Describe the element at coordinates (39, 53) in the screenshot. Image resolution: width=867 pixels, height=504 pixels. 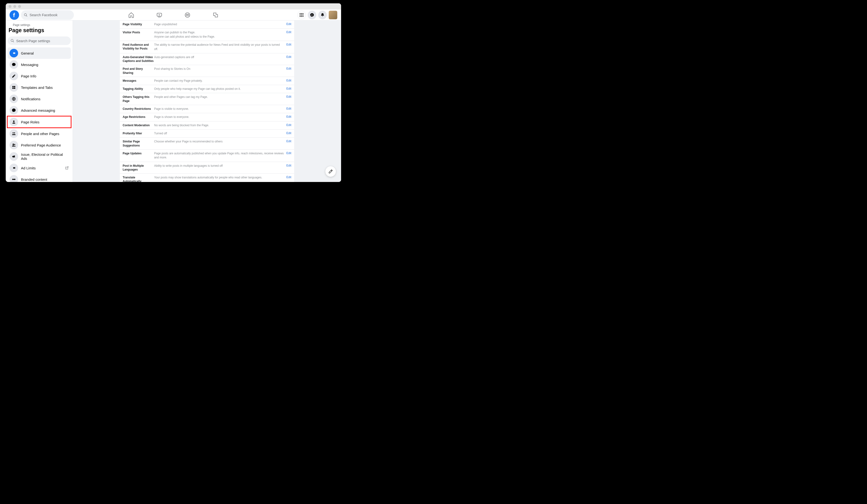
I see `sidebar-item-general: General` at that location.